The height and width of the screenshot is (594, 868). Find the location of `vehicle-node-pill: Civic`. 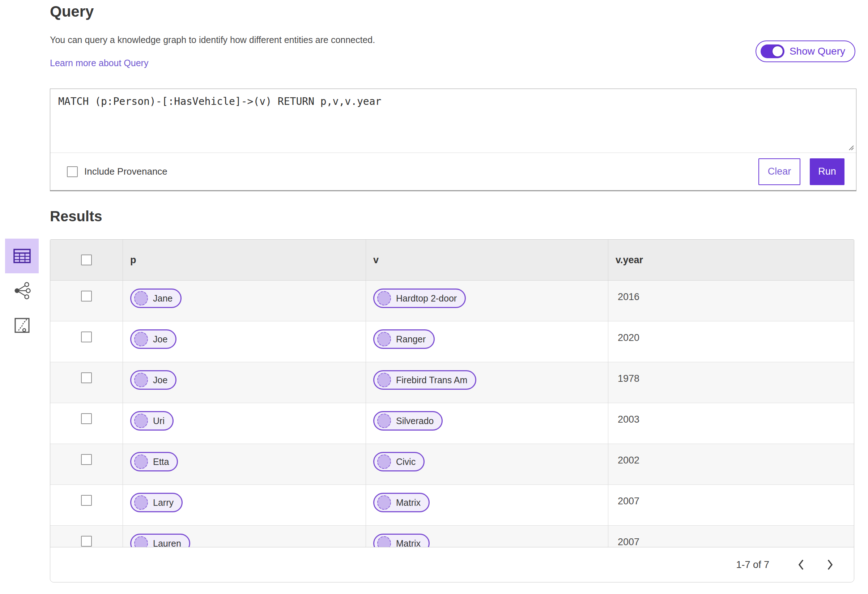

vehicle-node-pill: Civic is located at coordinates (399, 461).